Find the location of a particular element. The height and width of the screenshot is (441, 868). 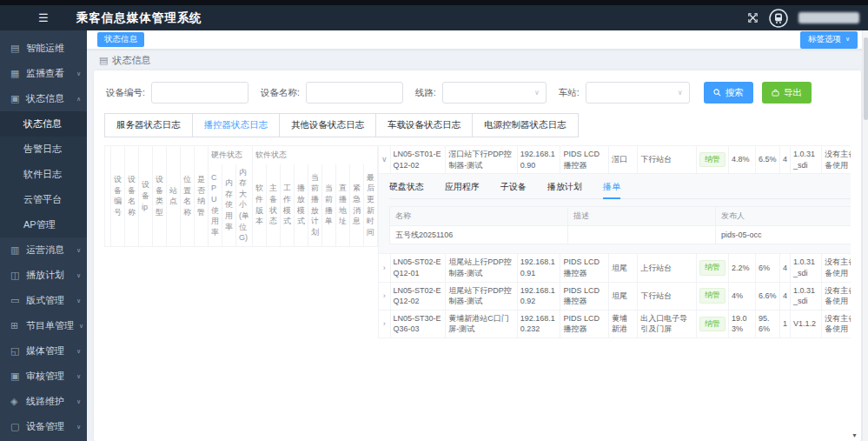

sidebar-subitem-cloud-platform: 云管平台 is located at coordinates (43, 200).